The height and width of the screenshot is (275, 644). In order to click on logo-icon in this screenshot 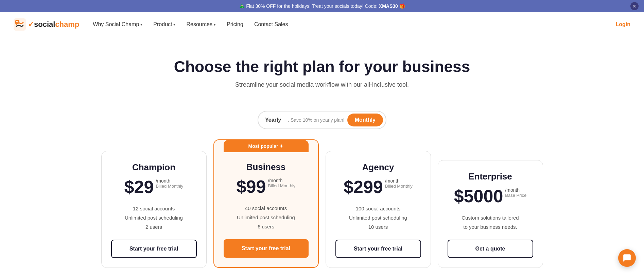, I will do `click(20, 24)`.